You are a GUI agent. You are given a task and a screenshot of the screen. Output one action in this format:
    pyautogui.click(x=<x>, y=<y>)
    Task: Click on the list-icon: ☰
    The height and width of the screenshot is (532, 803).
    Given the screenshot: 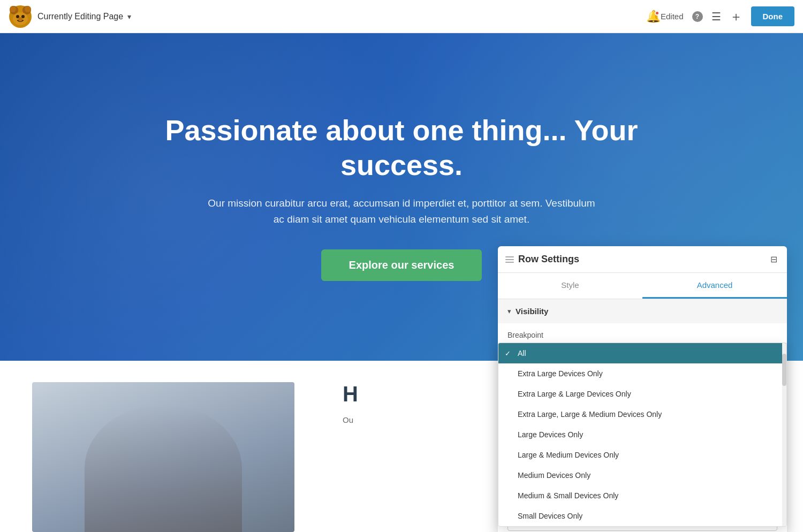 What is the action you would take?
    pyautogui.click(x=716, y=17)
    